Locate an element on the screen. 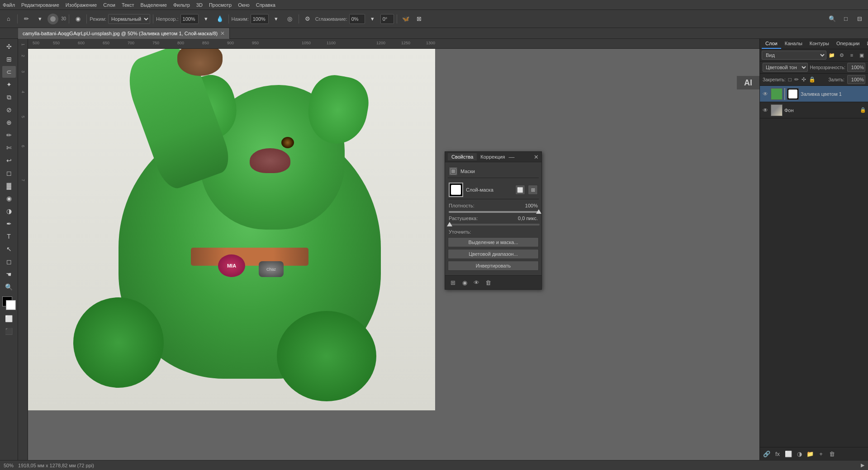 This screenshot has width=868, height=470. lock-position-btn: ✣ is located at coordinates (804, 80).